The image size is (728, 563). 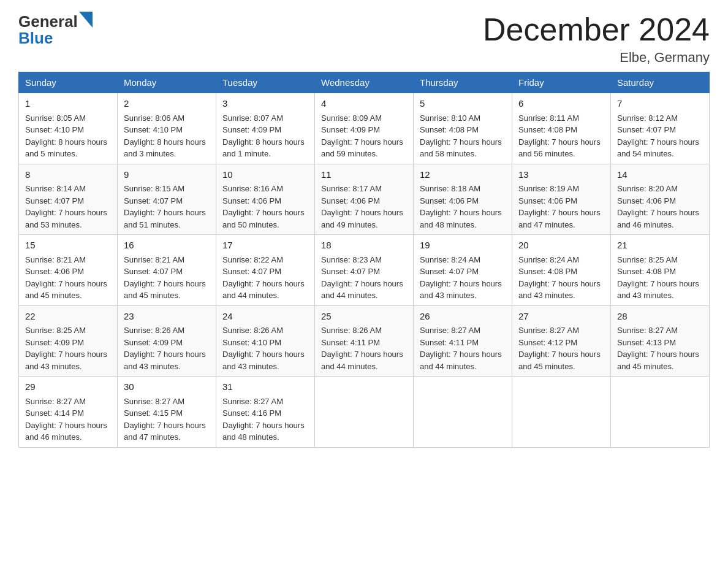 What do you see at coordinates (463, 129) in the screenshot?
I see `calendar-cell: 5 Sunrise: 8:10 AMSunset: 4:08 PMDayligh…` at bounding box center [463, 129].